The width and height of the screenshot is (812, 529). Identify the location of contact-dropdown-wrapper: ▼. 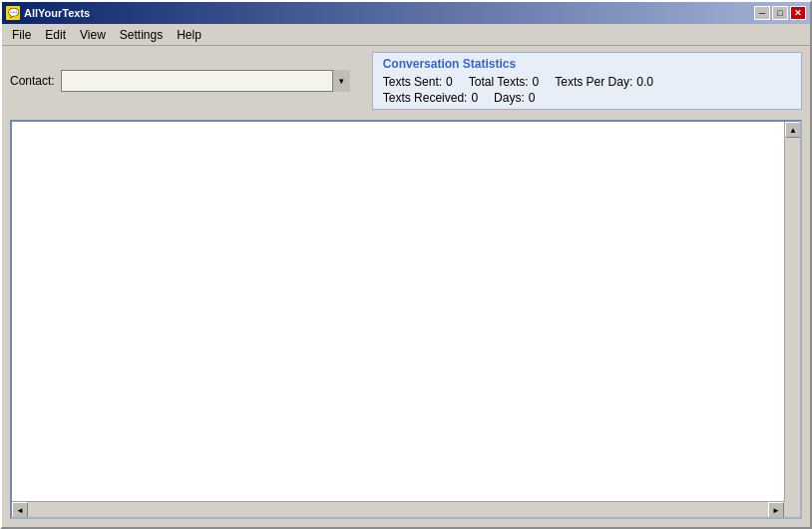
(205, 81).